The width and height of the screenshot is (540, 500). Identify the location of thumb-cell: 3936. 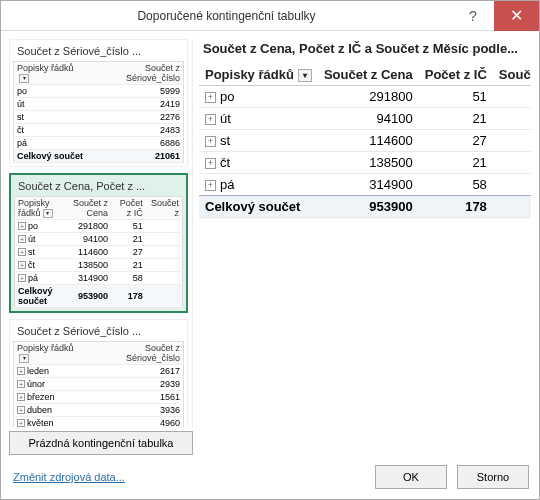
(135, 410).